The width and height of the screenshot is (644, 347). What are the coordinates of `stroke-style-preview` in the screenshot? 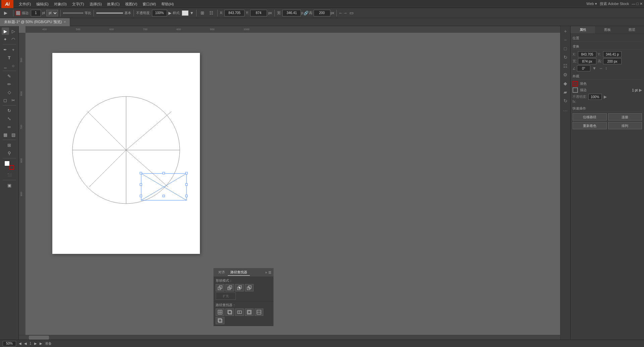 It's located at (73, 13).